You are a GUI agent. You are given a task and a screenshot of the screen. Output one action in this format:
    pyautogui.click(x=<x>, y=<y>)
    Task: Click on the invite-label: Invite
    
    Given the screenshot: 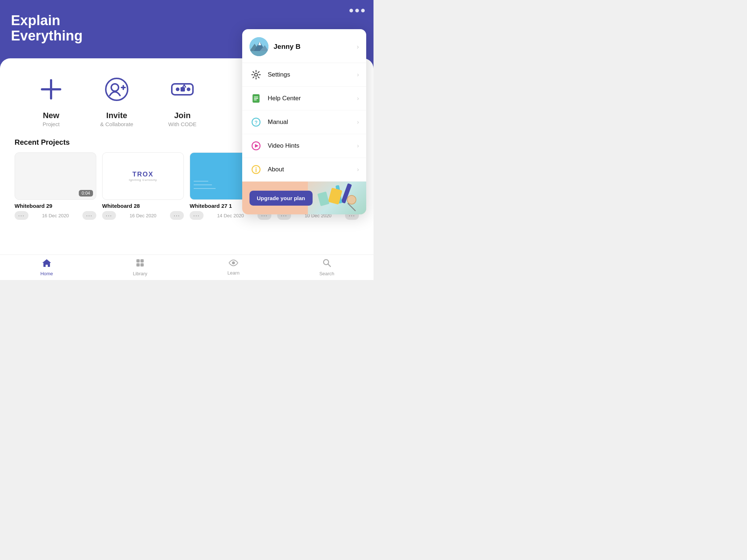 What is the action you would take?
    pyautogui.click(x=117, y=116)
    